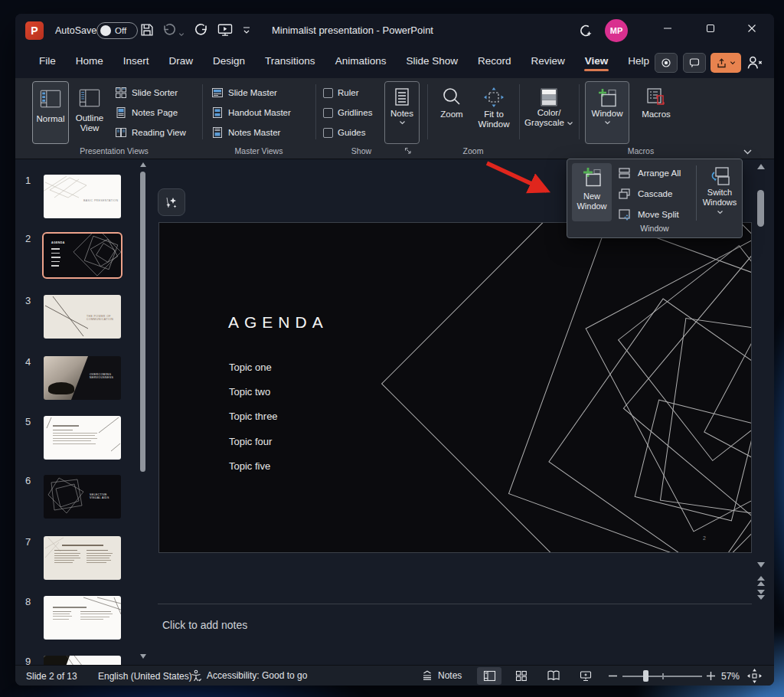 This screenshot has height=697, width=784. What do you see at coordinates (432, 61) in the screenshot?
I see `tab-slide-show: Slide Show` at bounding box center [432, 61].